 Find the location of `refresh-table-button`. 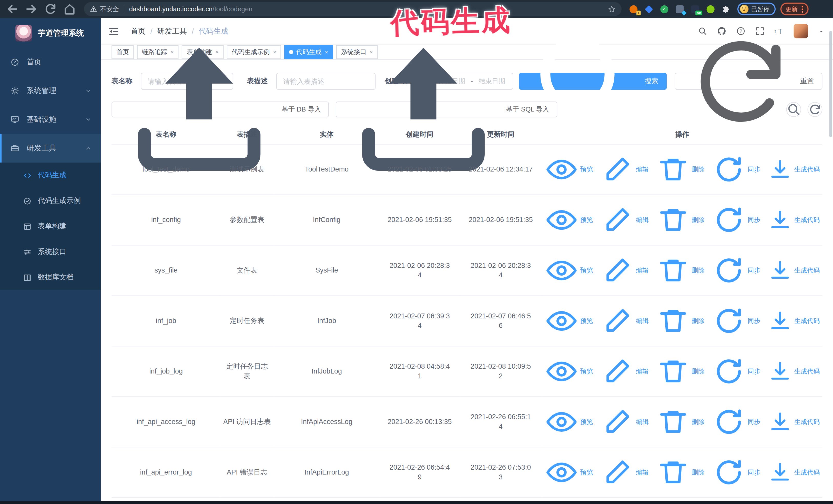

refresh-table-button is located at coordinates (815, 110).